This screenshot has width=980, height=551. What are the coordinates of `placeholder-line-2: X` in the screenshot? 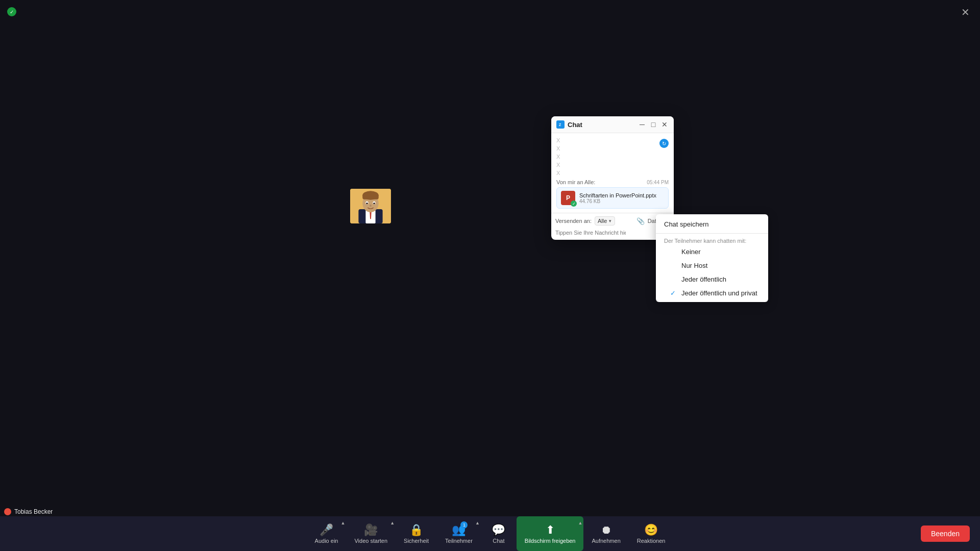 It's located at (612, 148).